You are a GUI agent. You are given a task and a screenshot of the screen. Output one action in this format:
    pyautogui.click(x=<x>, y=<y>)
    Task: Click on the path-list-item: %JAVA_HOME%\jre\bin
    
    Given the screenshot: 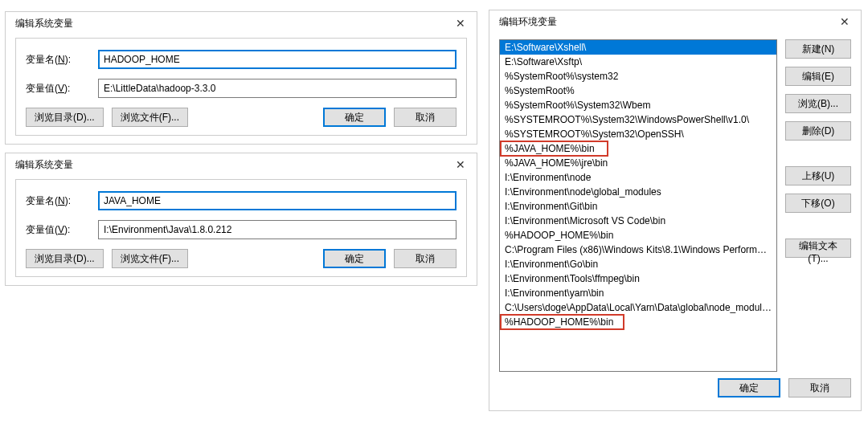 What is the action you would take?
    pyautogui.click(x=638, y=163)
    